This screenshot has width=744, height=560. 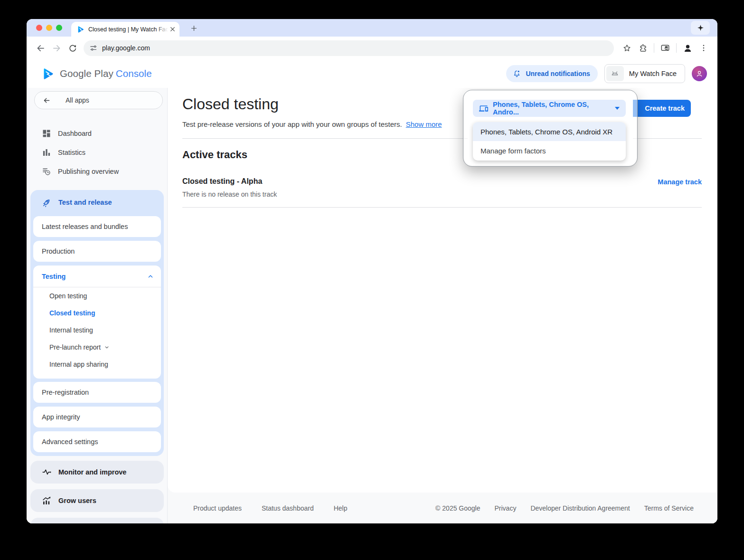 I want to click on footer-link-help: Help, so click(x=341, y=508).